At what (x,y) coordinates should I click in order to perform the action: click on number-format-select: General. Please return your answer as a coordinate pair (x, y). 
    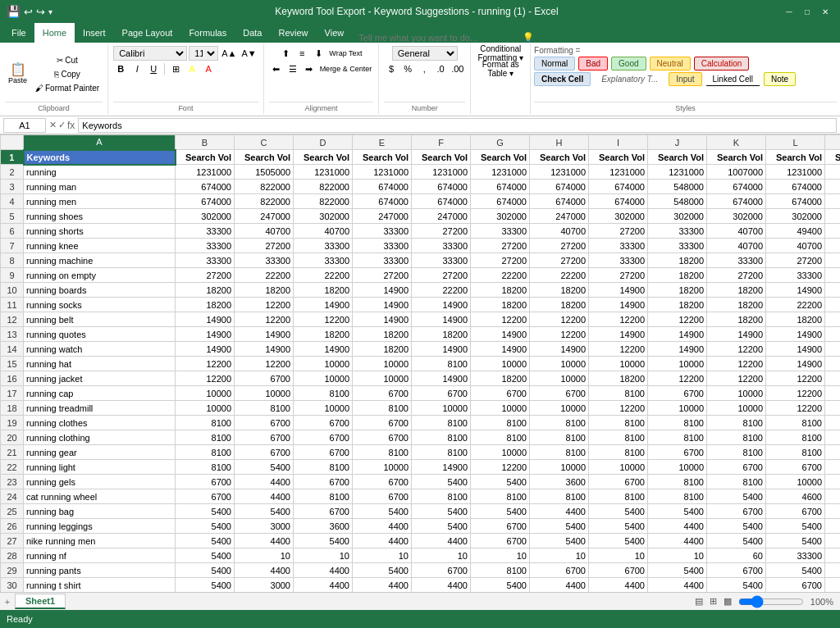
    Looking at the image, I should click on (425, 53).